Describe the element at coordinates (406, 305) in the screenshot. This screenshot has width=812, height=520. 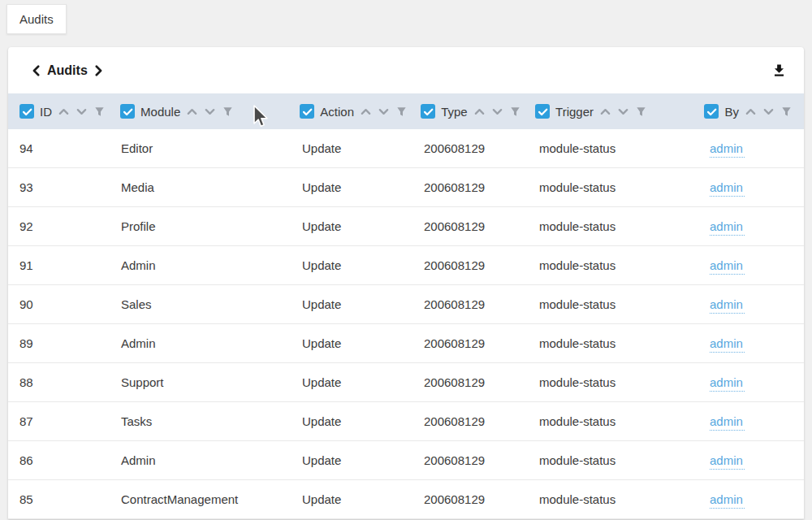
I see `table-row: 90 Sales Update 200608129 module-status …` at that location.